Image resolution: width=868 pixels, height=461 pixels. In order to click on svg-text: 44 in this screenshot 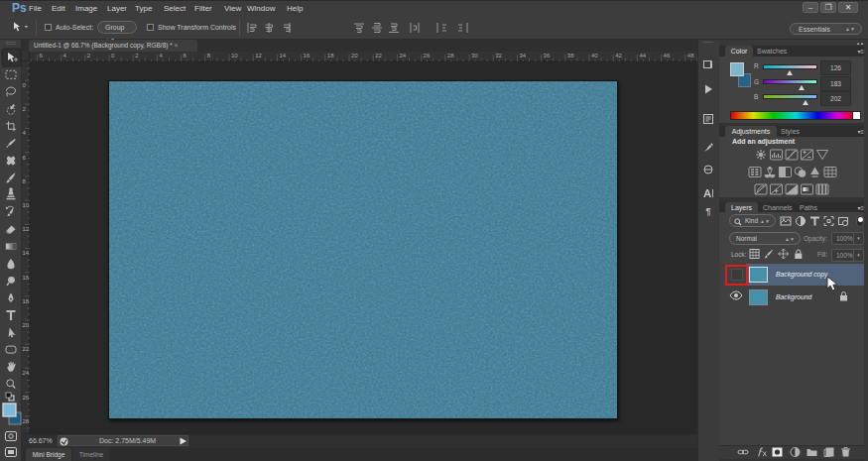, I will do `click(643, 56)`.